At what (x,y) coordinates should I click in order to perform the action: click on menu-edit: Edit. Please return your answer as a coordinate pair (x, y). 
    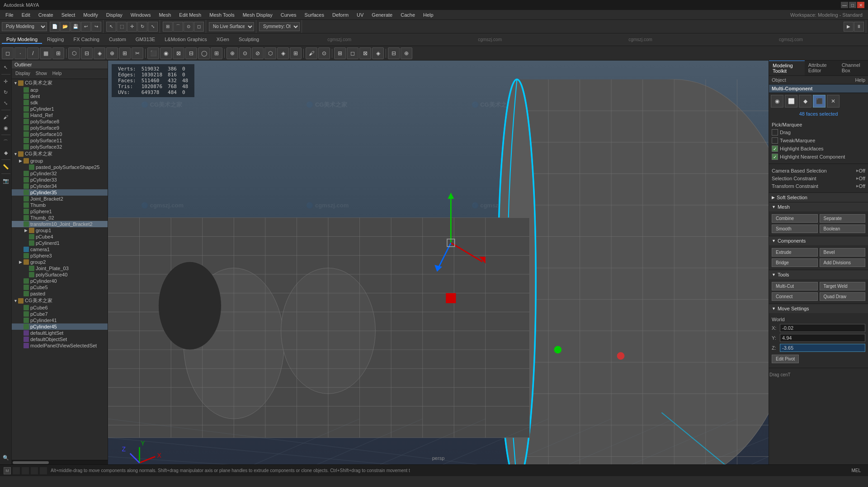
    Looking at the image, I should click on (26, 15).